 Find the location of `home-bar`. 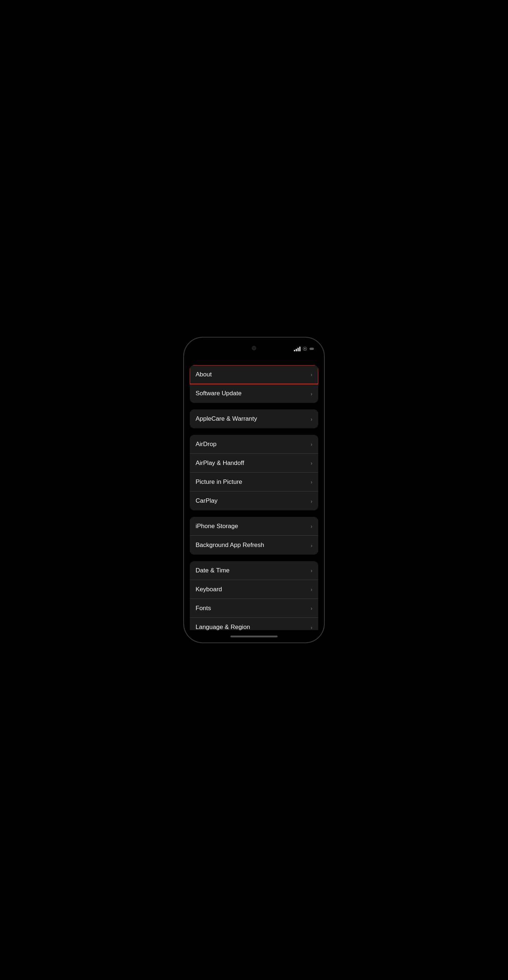

home-bar is located at coordinates (254, 636).